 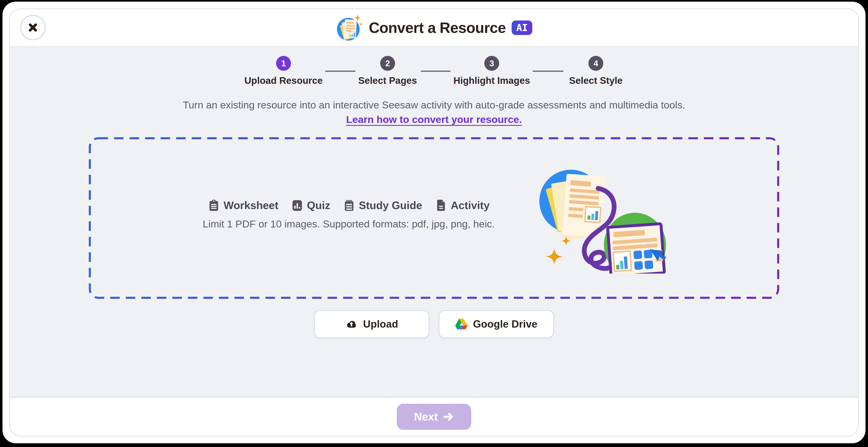 I want to click on upload-limit-text: Limit 1 PDF or 10 images. Supported form…, so click(x=349, y=224).